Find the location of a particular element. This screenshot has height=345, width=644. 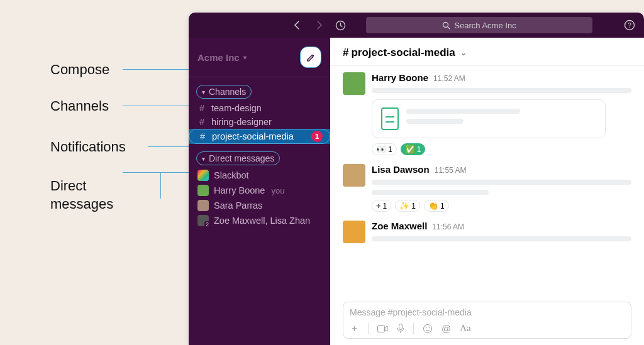

channels-label: Channels is located at coordinates (228, 92).